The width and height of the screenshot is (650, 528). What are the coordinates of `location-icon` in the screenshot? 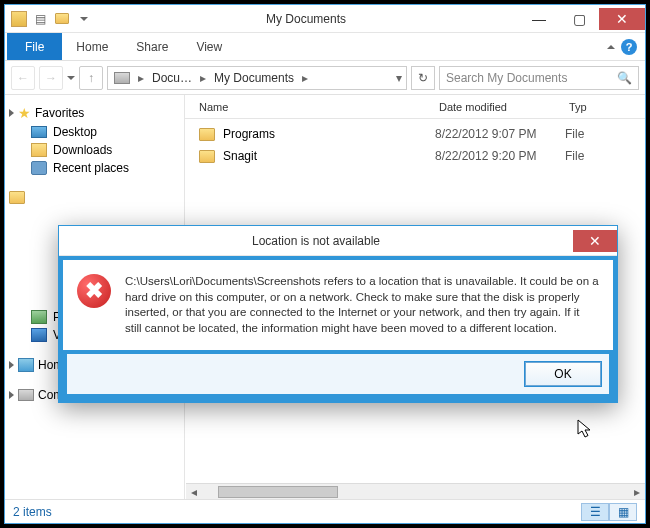 It's located at (122, 78).